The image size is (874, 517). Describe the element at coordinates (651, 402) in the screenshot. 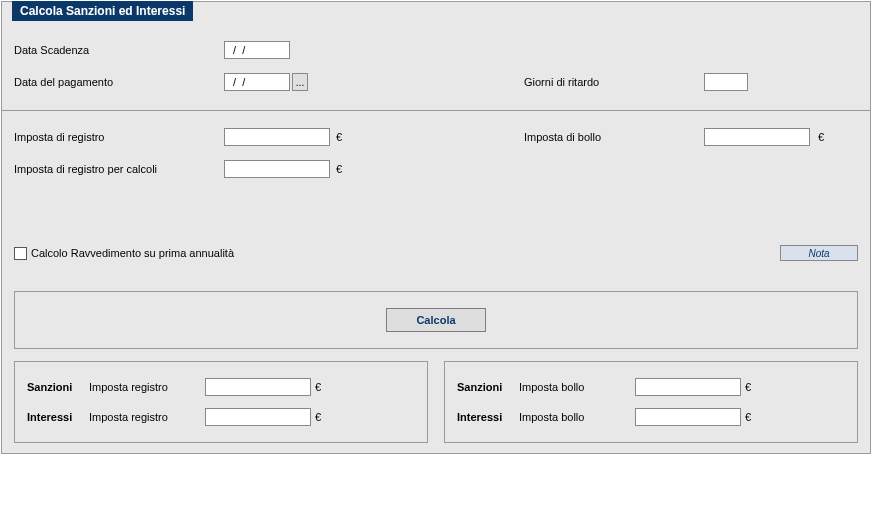

I see `result-bollo-panel: Sanzioni Imposta bollo € Interessi Impos…` at that location.